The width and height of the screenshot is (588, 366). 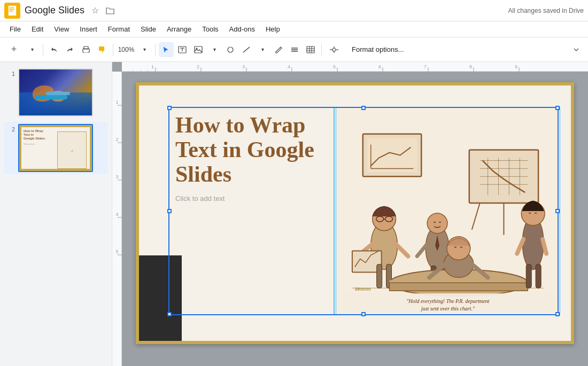 What do you see at coordinates (169, 108) in the screenshot?
I see `handle-tl` at bounding box center [169, 108].